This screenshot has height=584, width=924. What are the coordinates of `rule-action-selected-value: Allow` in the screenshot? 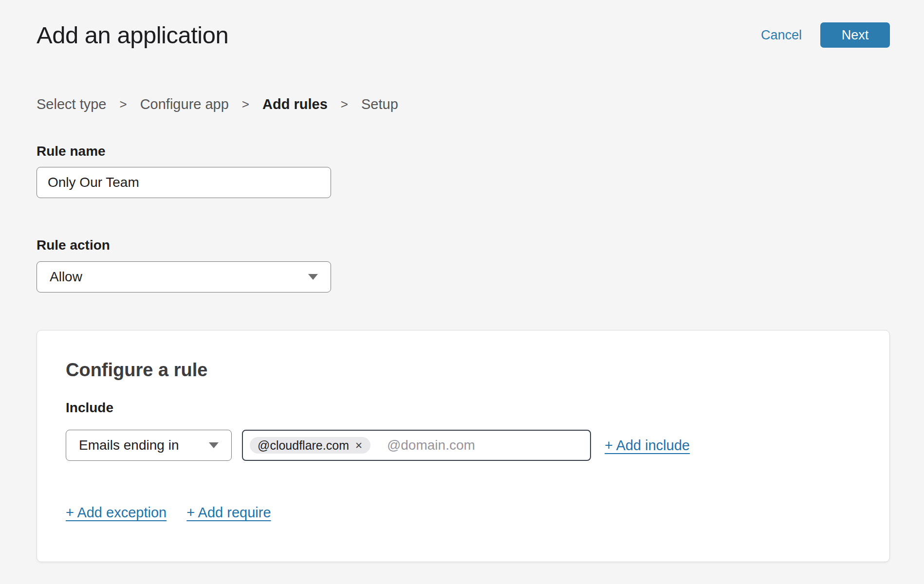 It's located at (66, 277).